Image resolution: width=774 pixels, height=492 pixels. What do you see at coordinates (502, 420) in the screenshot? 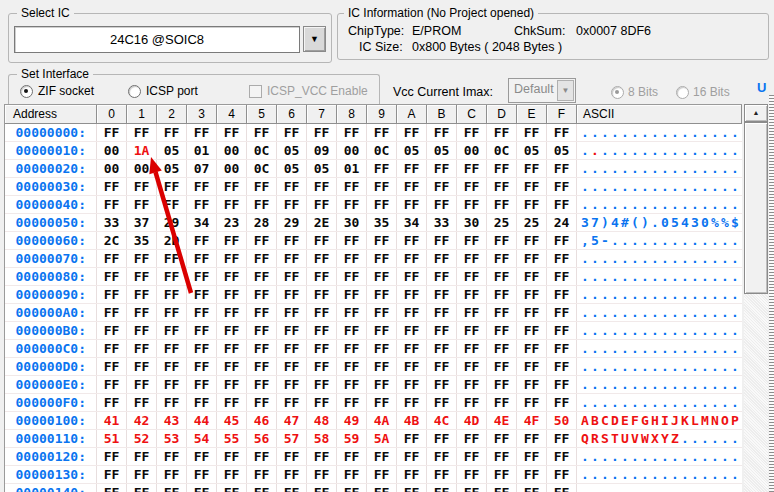
I see `hex-cell: 4E` at bounding box center [502, 420].